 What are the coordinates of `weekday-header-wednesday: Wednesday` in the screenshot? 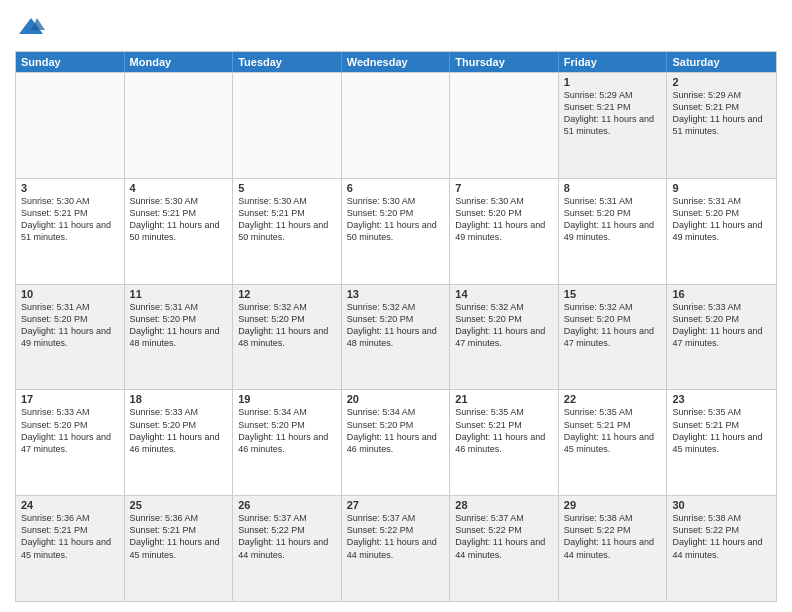 It's located at (396, 62).